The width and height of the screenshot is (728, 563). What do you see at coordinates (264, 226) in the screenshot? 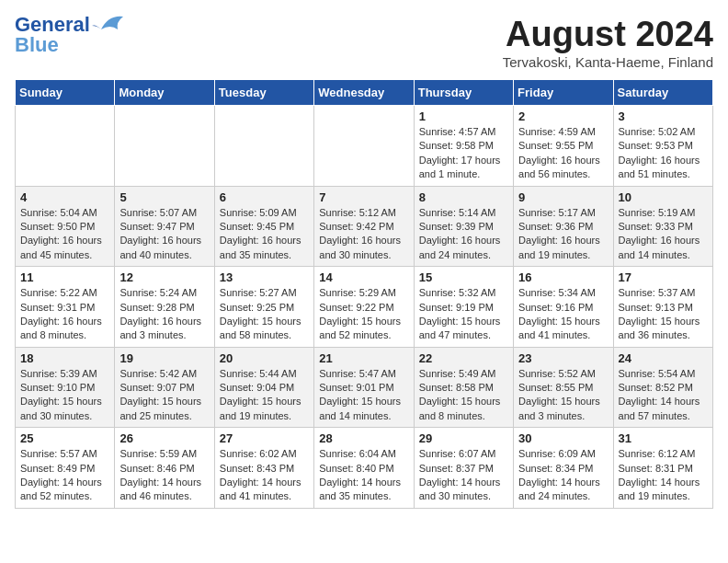
I see `calendar-cell: 6Sunrise: 5:09 AMSunset: 9:45 PMDaylight…` at bounding box center [264, 226].